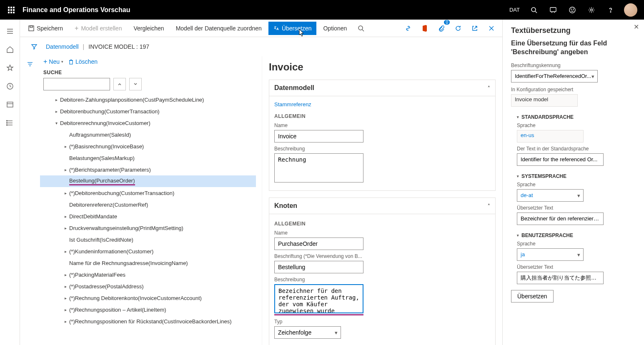 This screenshot has width=644, height=345. Describe the element at coordinates (534, 10) in the screenshot. I see `search-icon` at that location.